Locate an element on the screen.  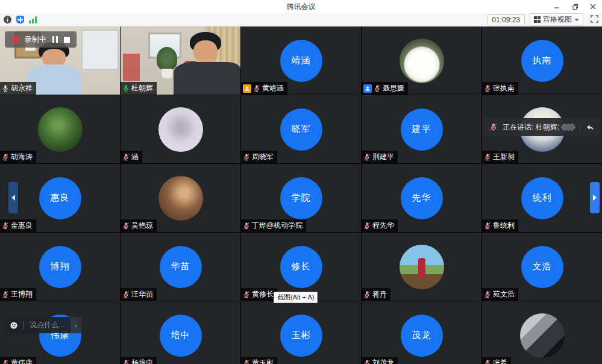
participant-name: 聂思媛 is located at coordinates (393, 88).